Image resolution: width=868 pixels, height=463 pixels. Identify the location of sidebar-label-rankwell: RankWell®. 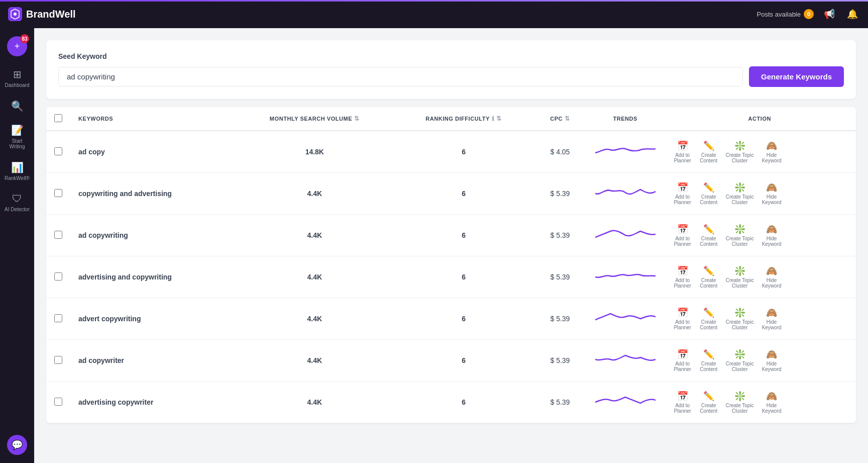
(17, 178).